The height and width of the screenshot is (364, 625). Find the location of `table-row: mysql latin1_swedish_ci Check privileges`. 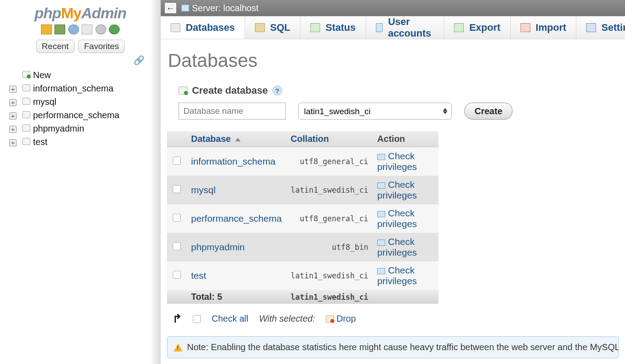

table-row: mysql latin1_swedish_ci Check privileges is located at coordinates (303, 190).